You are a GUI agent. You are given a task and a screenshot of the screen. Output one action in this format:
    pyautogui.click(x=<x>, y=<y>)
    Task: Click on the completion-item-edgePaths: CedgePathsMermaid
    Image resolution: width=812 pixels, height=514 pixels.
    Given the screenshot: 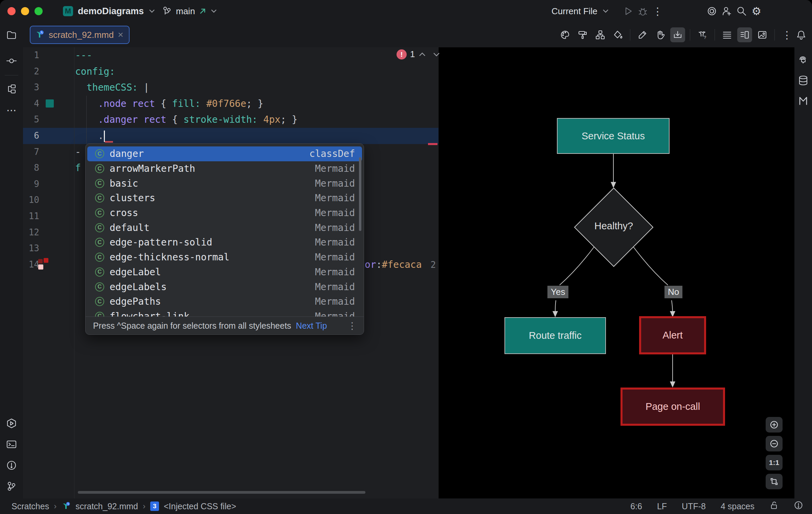 What is the action you would take?
    pyautogui.click(x=225, y=302)
    